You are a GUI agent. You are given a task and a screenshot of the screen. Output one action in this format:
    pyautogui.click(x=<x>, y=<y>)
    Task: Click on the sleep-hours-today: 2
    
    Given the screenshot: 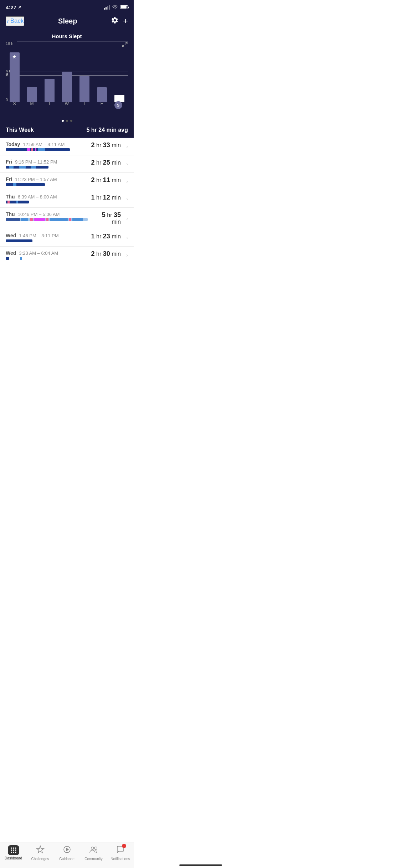 What is the action you would take?
    pyautogui.click(x=93, y=145)
    